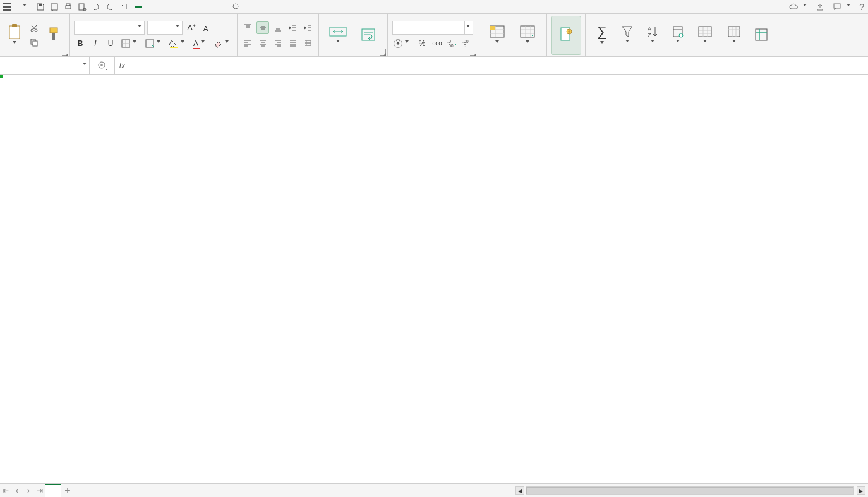 The width and height of the screenshot is (868, 497). I want to click on app-menu-icon, so click(7, 7).